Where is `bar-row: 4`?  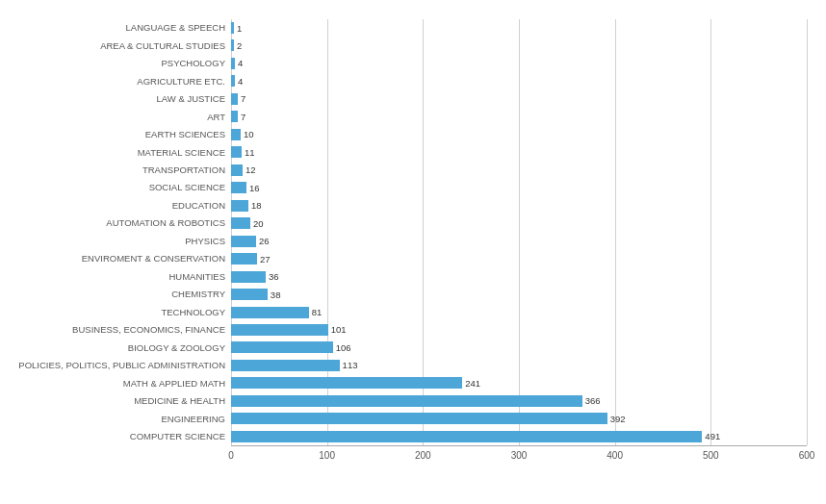 bar-row: 4 is located at coordinates (519, 63).